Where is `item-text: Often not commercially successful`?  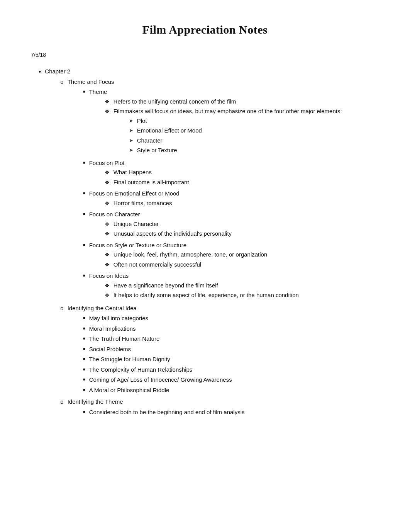
item-text: Often not commercially successful is located at coordinates (246, 265).